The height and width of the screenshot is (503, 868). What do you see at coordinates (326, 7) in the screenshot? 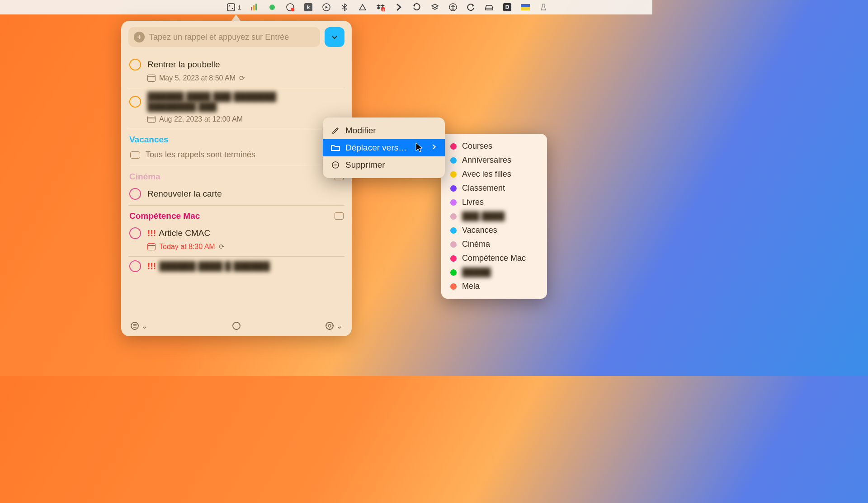
I see `play-circle-icon` at bounding box center [326, 7].